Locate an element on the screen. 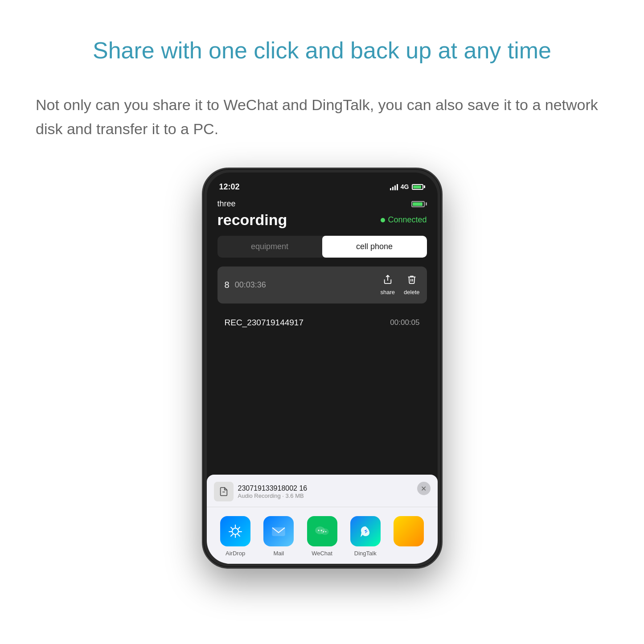 Image resolution: width=644 pixels, height=644 pixels. status-icons: 4G is located at coordinates (407, 187).